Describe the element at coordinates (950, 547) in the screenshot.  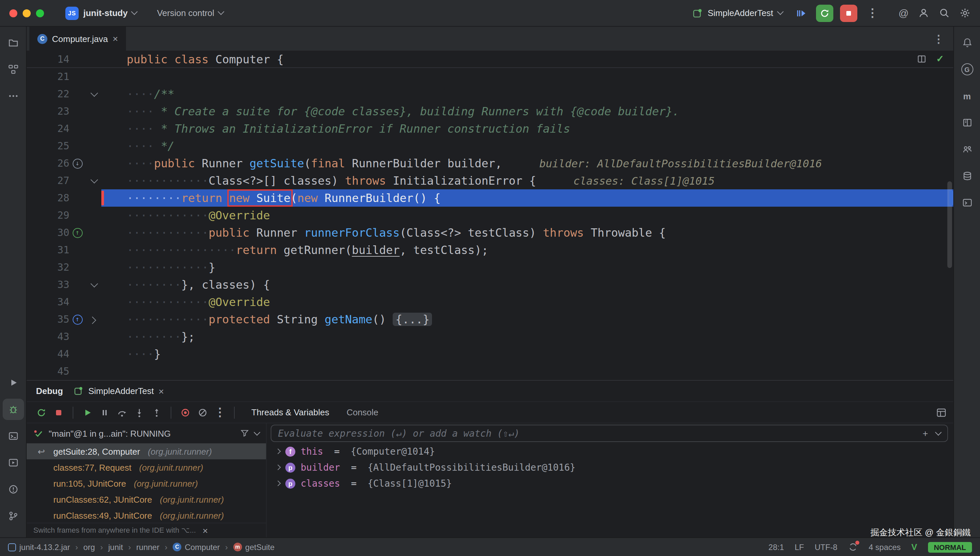
I see `vim-mode-badge: NORMAL` at that location.